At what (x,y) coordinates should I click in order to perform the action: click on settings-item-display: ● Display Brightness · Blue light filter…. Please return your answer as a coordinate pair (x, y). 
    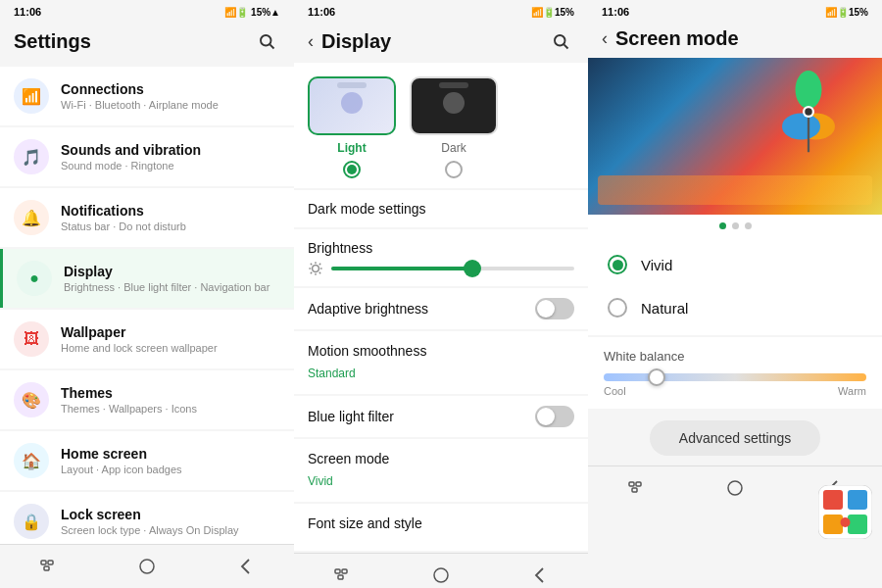
    Looking at the image, I should click on (147, 278).